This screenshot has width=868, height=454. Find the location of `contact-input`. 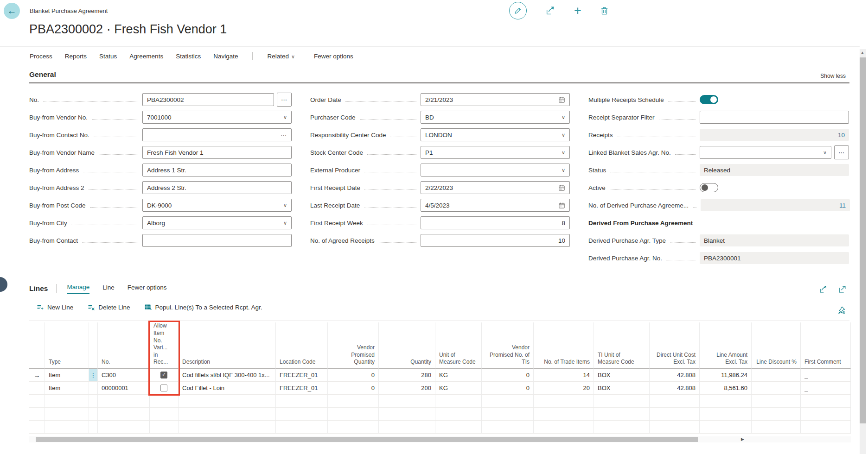

contact-input is located at coordinates (217, 240).